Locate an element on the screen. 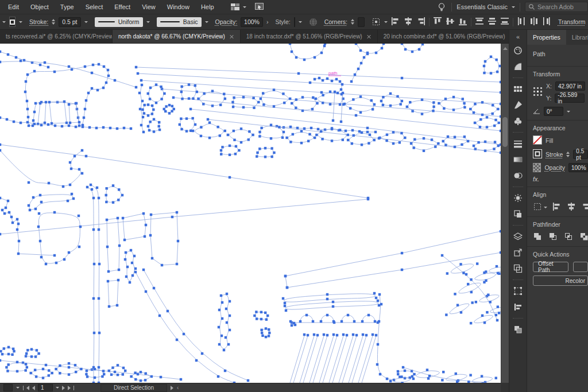  vertical-scrollbar is located at coordinates (505, 214).